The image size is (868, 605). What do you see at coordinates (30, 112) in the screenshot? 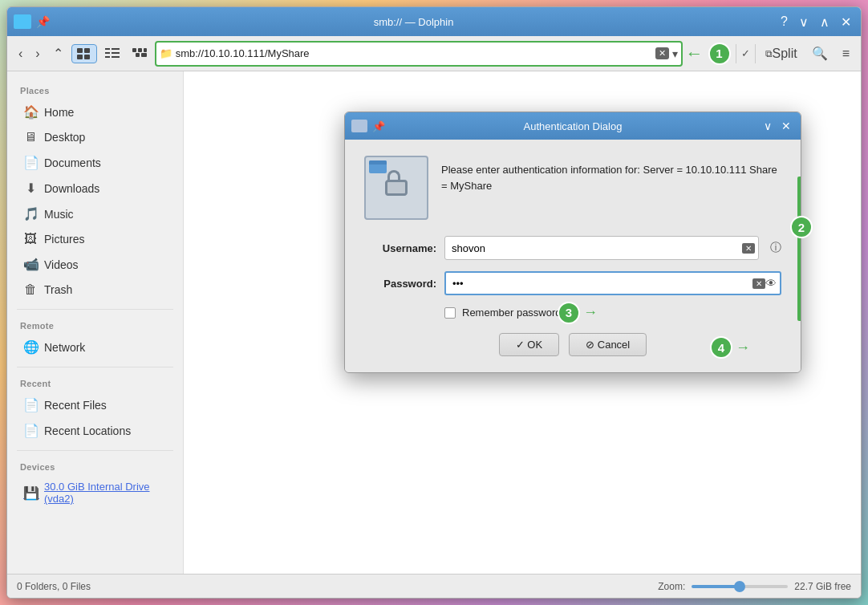
I see `home-icon: 🏠` at bounding box center [30, 112].